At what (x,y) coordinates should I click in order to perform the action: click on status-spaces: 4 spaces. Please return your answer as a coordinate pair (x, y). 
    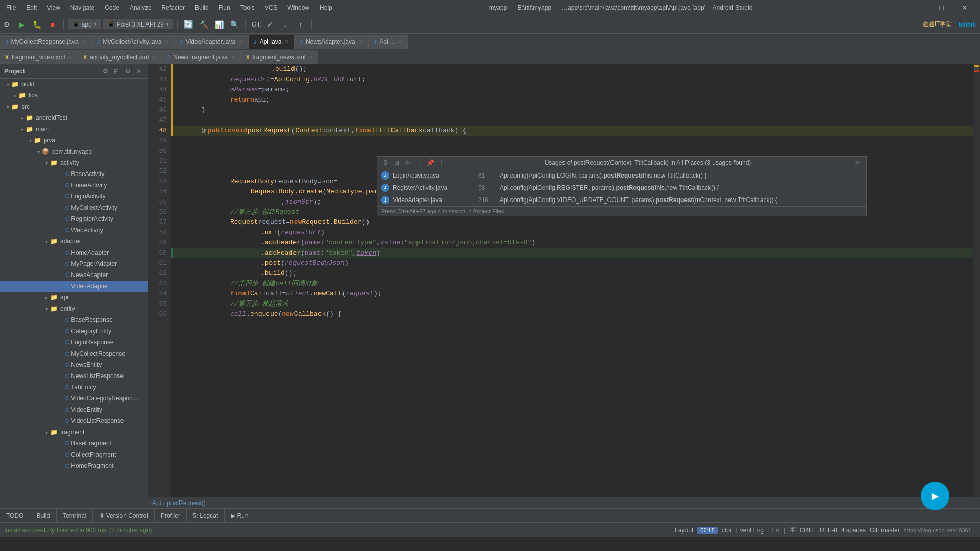
    Looking at the image, I should click on (853, 530).